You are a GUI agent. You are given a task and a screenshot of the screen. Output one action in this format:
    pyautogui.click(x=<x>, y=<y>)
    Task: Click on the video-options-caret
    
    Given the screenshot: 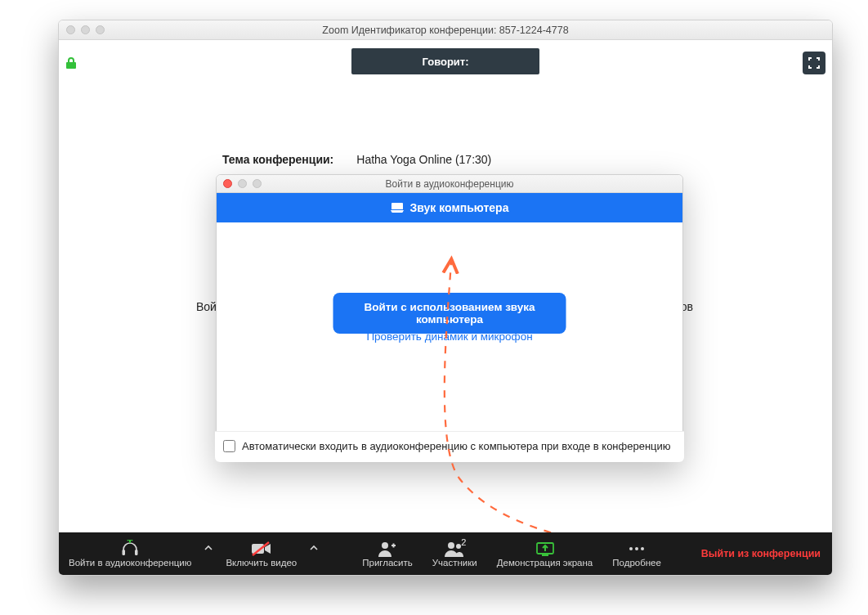 What is the action you would take?
    pyautogui.click(x=314, y=554)
    